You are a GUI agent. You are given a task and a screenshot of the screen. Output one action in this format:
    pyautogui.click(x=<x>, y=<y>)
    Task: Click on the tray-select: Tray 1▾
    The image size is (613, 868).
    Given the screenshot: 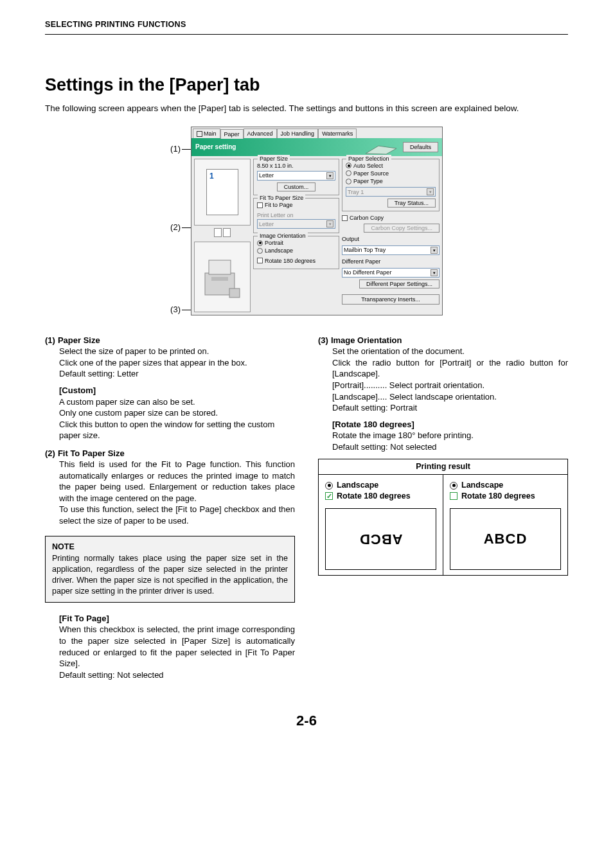 What is the action you would take?
    pyautogui.click(x=391, y=191)
    